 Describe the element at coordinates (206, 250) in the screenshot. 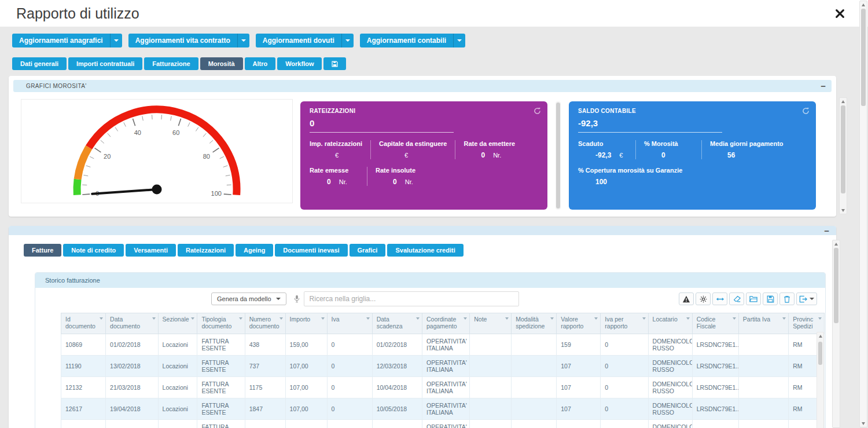

I see `detail-tab-rateizzazioni: Rateizzazioni` at that location.